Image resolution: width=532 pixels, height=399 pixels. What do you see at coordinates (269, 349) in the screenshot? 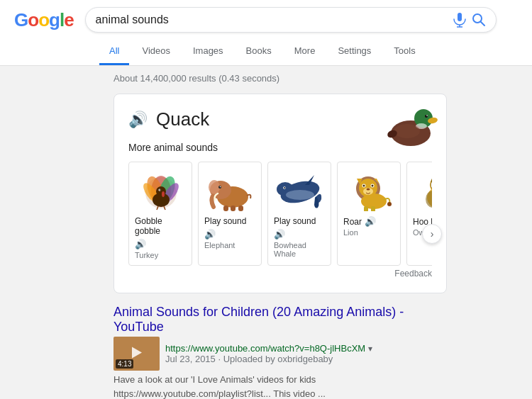
I see `result-url: https://www.youtube.com/watch?v=h8Q-jlHB…` at bounding box center [269, 349].